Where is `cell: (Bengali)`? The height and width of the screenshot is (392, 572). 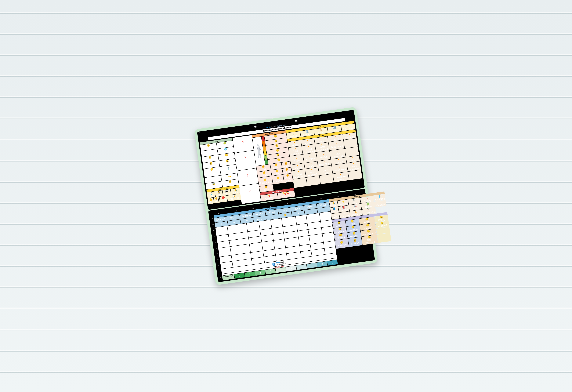 cell: (Bengali) is located at coordinates (280, 244).